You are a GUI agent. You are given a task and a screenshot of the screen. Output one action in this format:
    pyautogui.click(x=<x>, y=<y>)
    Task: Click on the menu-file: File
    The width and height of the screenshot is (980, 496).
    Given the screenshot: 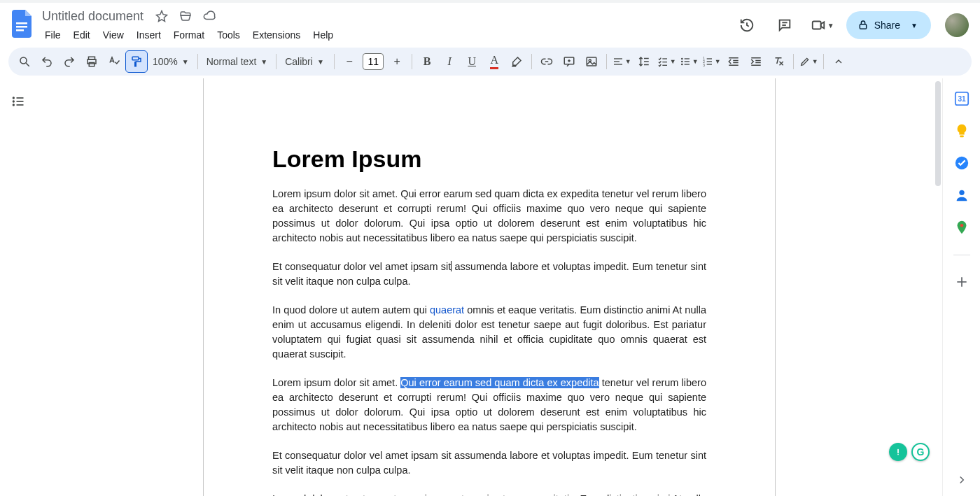 What is the action you would take?
    pyautogui.click(x=53, y=35)
    